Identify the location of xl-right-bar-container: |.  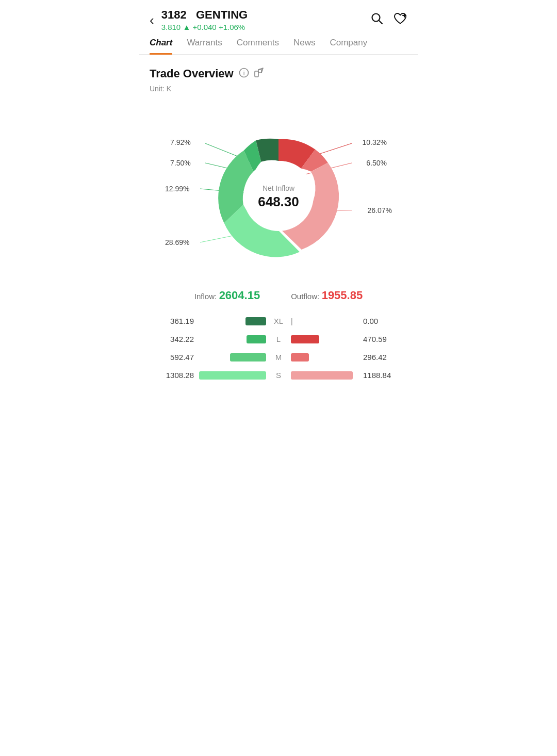
(324, 321).